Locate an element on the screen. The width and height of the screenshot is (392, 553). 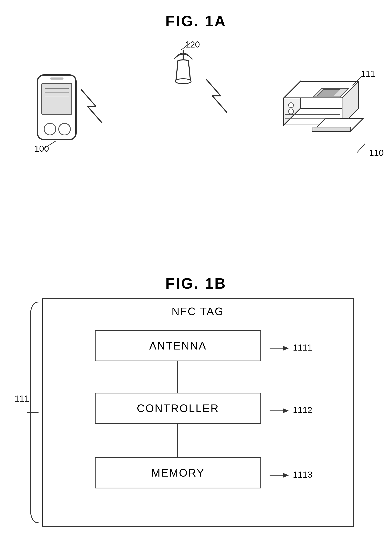
ref-1112: 1112 is located at coordinates (291, 410).